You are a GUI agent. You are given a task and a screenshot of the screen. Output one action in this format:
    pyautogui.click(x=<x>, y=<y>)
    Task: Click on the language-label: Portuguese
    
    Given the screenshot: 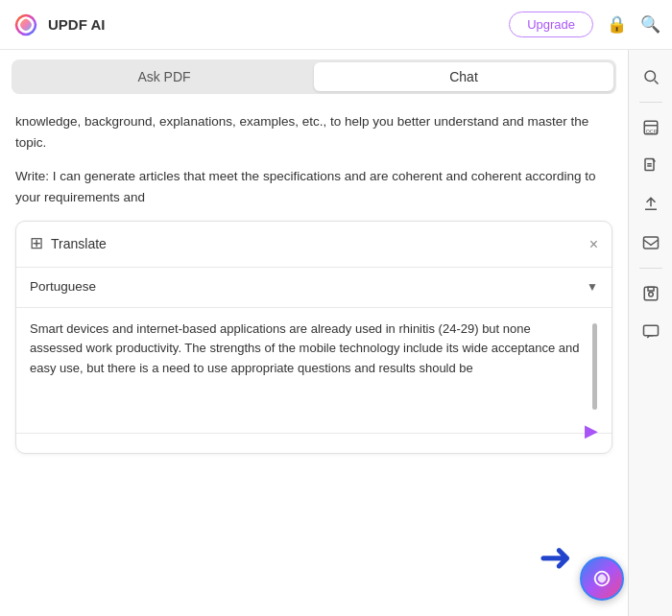 What is the action you would take?
    pyautogui.click(x=308, y=288)
    